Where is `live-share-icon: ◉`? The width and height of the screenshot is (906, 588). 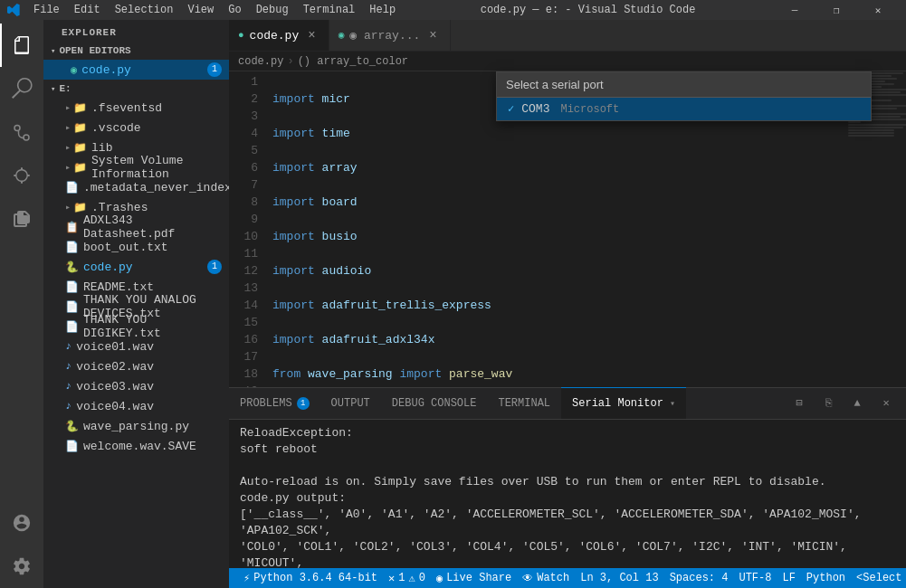 live-share-icon: ◉ is located at coordinates (440, 579).